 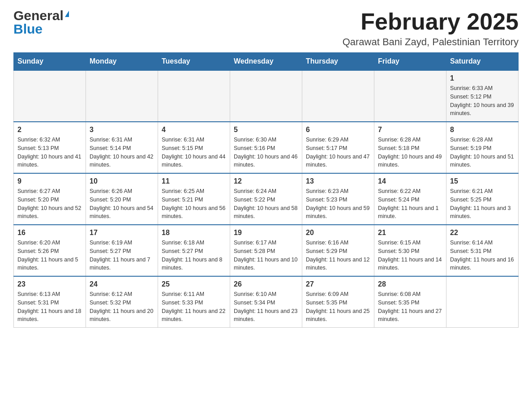 I want to click on day-number: 20, so click(x=338, y=233).